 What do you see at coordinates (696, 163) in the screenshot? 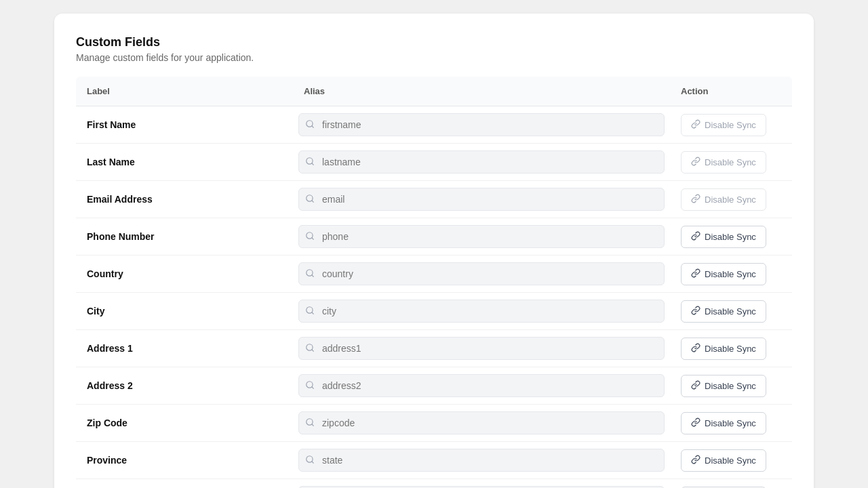
I see `link-icon-last-name` at bounding box center [696, 163].